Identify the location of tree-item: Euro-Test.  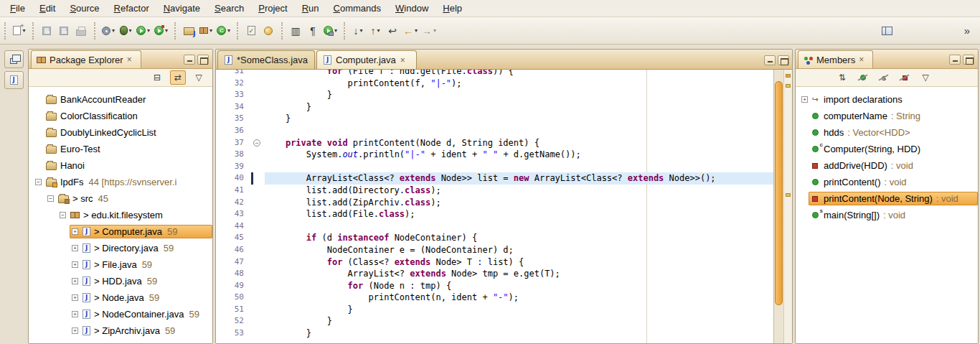
(121, 149).